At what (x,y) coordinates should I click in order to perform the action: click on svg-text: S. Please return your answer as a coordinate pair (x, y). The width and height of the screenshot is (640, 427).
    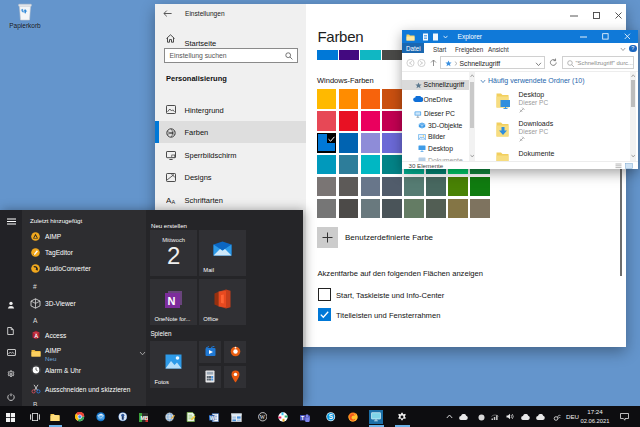
    Looking at the image, I should click on (331, 416).